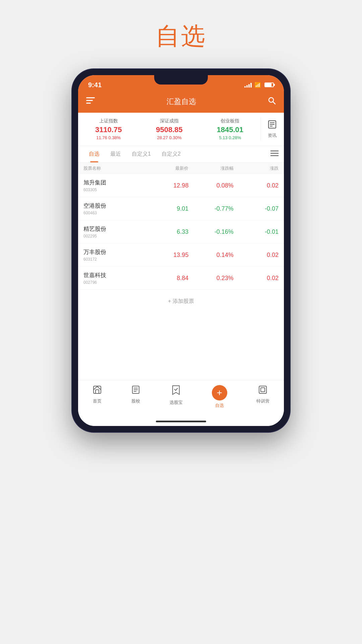 The width and height of the screenshot is (362, 644). I want to click on empty-area, so click(181, 346).